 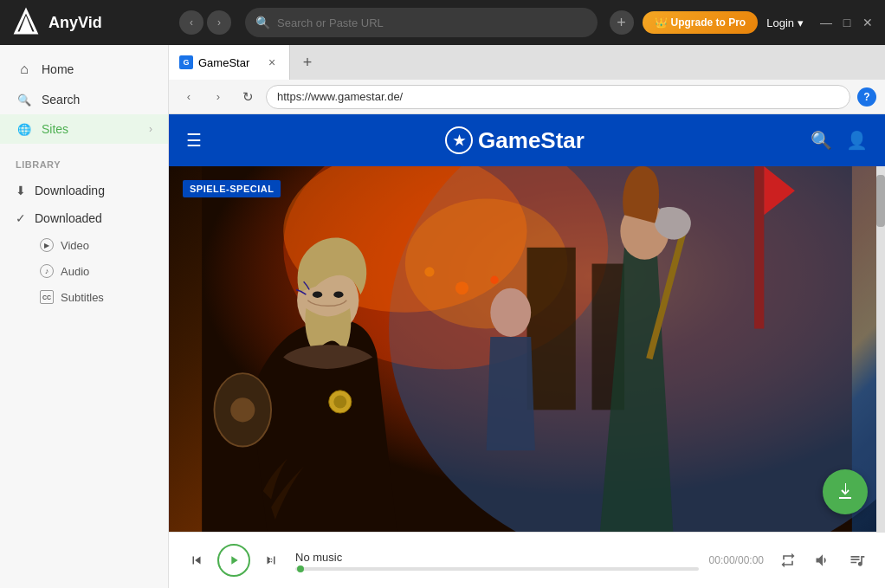 I want to click on downloaded-icon: ✓, so click(x=21, y=218).